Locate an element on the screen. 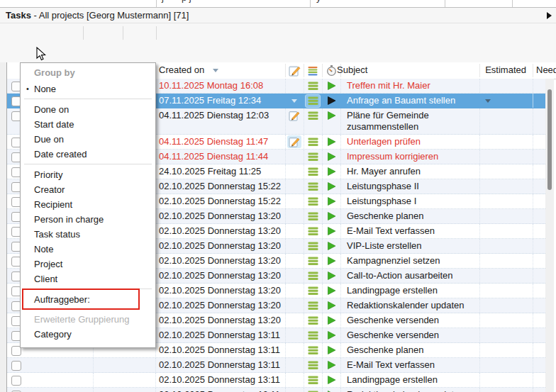 The image size is (556, 392). menu-item-task-status: Task status is located at coordinates (88, 234).